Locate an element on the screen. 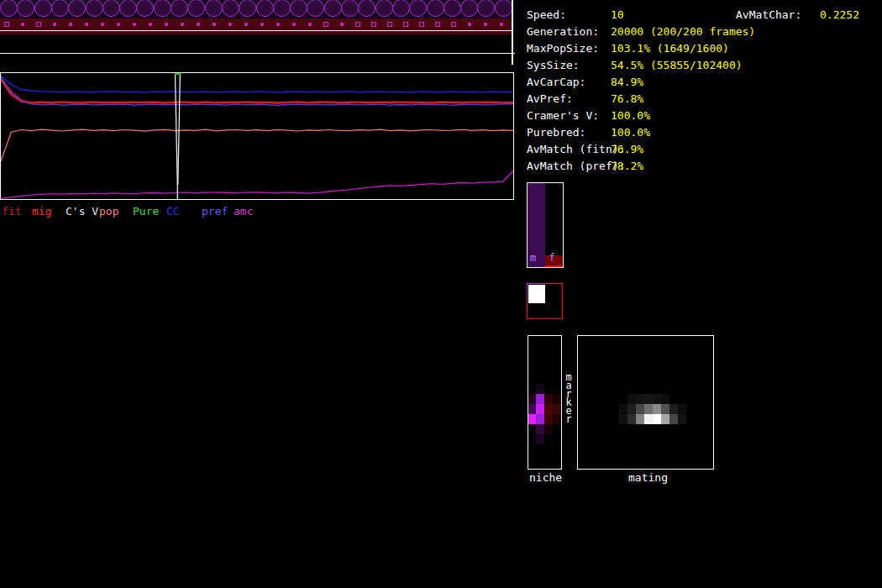 The height and width of the screenshot is (588, 882). female-bar-baseline is located at coordinates (554, 266).